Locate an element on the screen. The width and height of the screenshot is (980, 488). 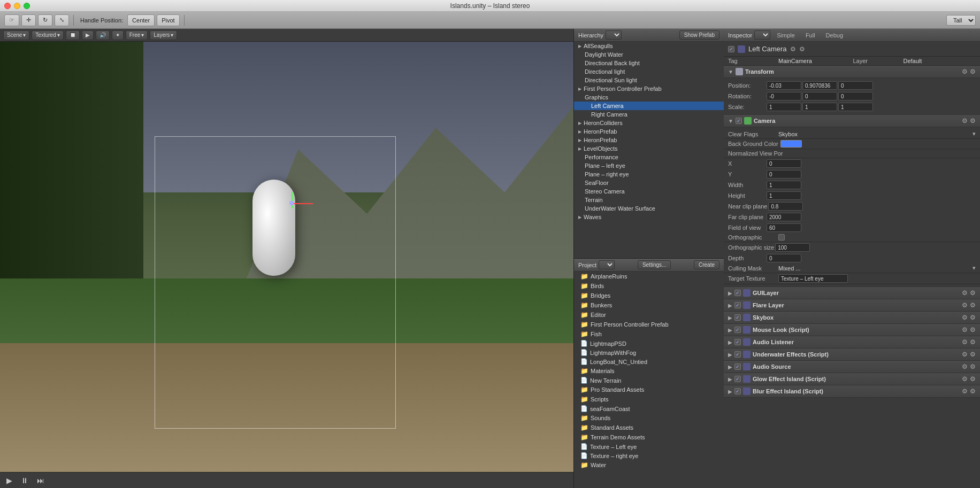
far-clip-input is located at coordinates (784, 217).